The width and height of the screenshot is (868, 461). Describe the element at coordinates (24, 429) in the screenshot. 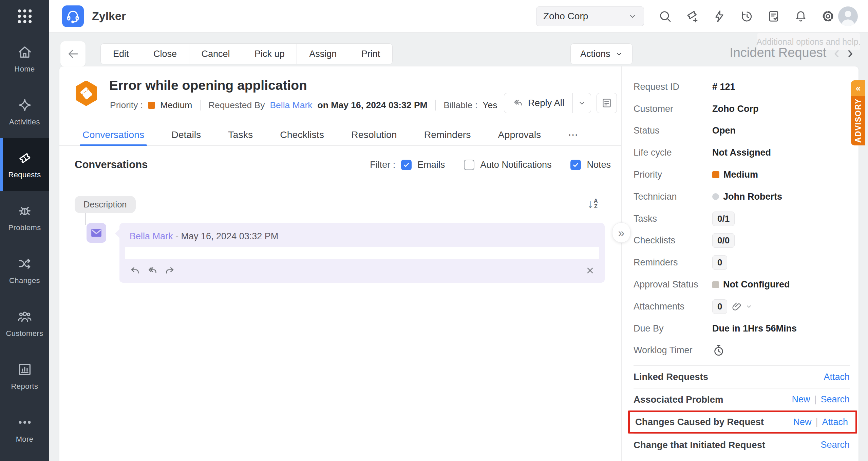

I see `sidebar-item-more: More` at that location.